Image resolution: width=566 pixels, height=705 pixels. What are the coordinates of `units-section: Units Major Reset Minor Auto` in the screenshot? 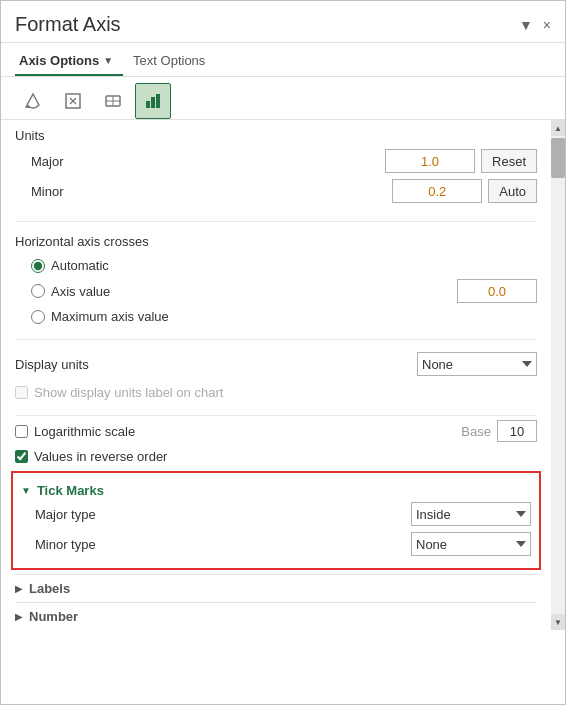 It's located at (276, 168).